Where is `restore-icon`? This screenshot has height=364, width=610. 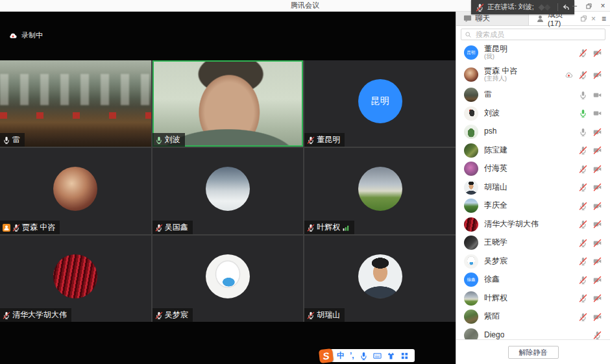
restore-icon is located at coordinates (589, 6).